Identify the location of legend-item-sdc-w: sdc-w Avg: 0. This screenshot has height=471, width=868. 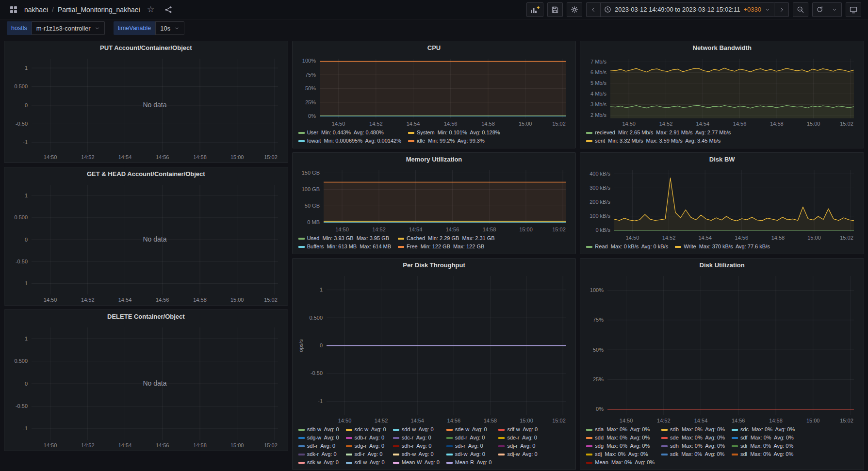
(366, 430).